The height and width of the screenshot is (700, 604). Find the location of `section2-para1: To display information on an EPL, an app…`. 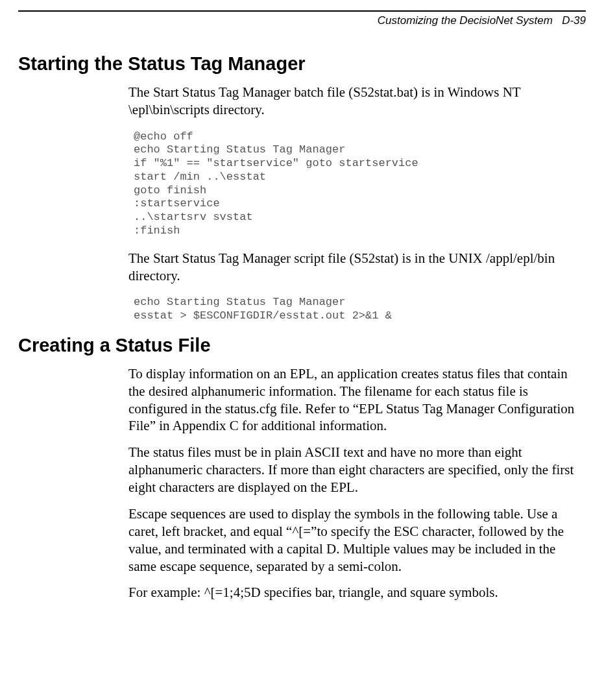

section2-para1: To display information on an EPL, an app… is located at coordinates (357, 400).